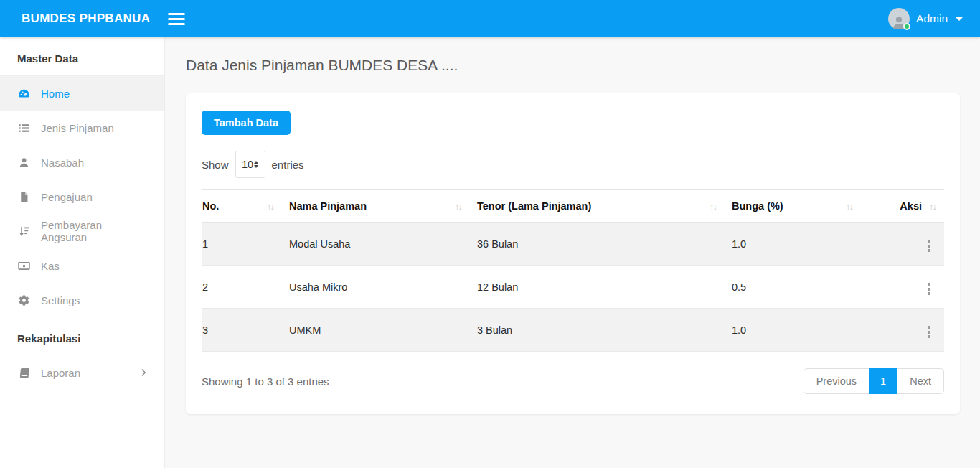 The height and width of the screenshot is (468, 980). I want to click on page-title: Data Jenis Pinjaman BUMDES DESA ...., so click(573, 65).